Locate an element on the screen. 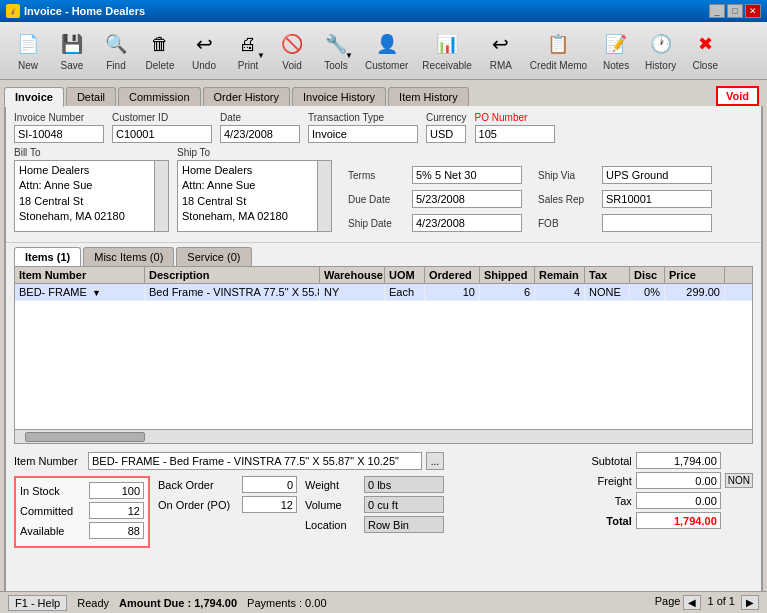 The image size is (767, 613). maximize-button: □ is located at coordinates (735, 11).